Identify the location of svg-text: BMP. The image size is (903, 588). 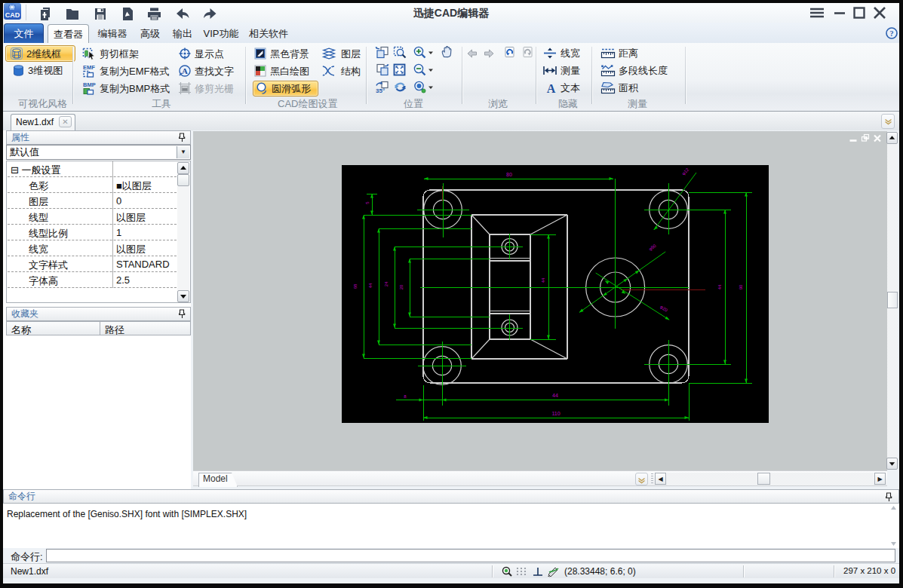
(89, 84).